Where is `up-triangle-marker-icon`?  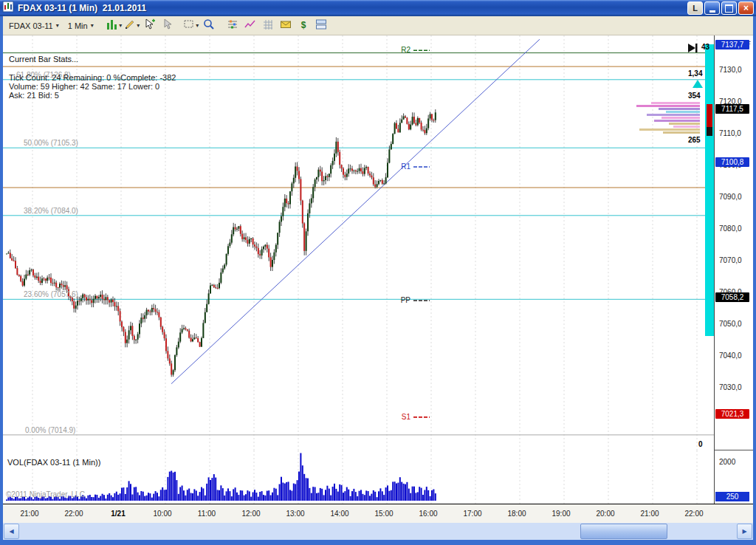 up-triangle-marker-icon is located at coordinates (698, 84).